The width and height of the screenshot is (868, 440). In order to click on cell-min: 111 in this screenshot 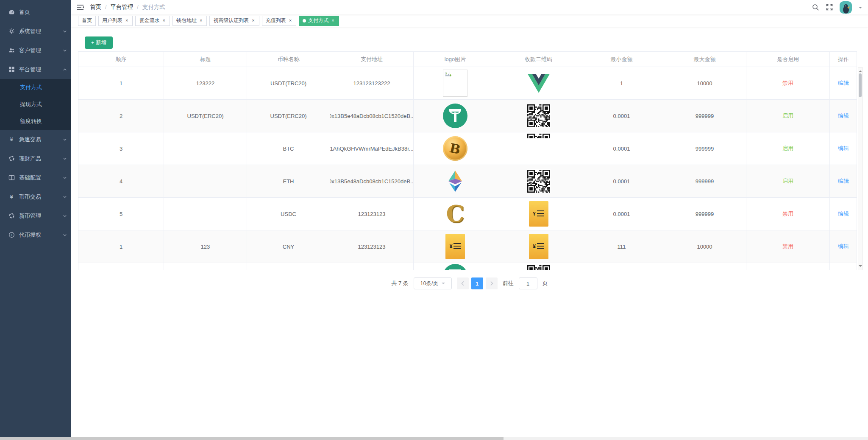, I will do `click(622, 247)`.